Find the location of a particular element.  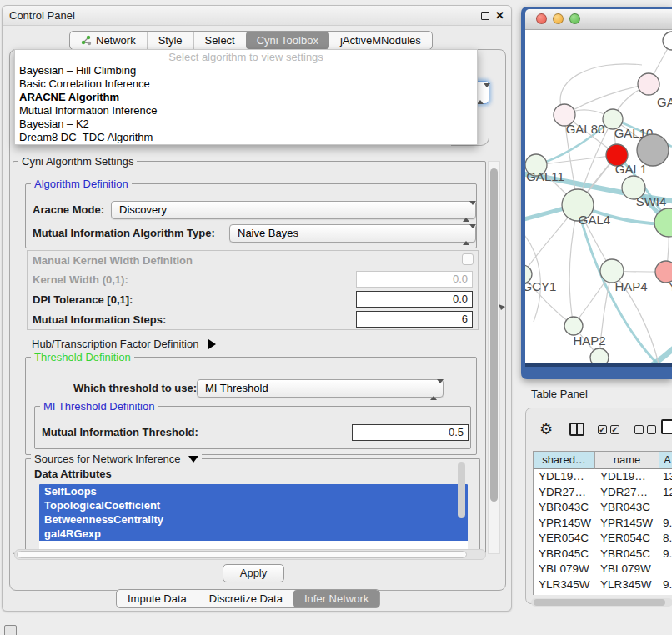

zoom-traffic-light-icon is located at coordinates (575, 18).